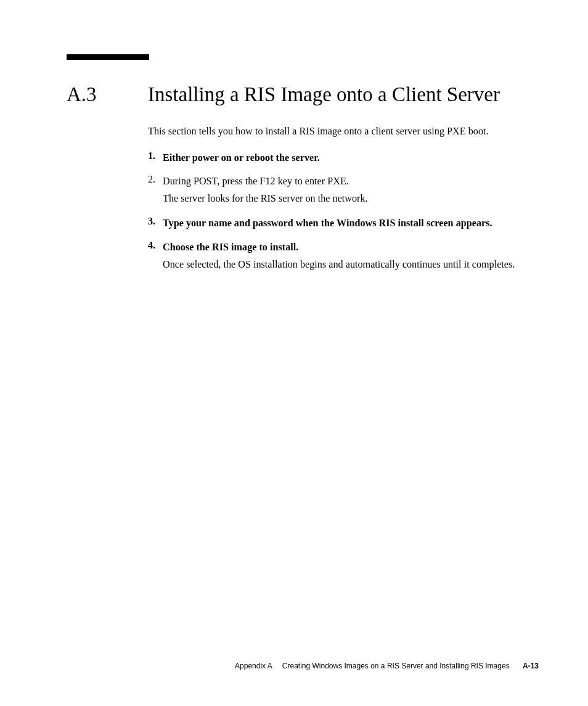 This screenshot has height=706, width=588. Describe the element at coordinates (277, 666) in the screenshot. I see `footer-separator` at that location.